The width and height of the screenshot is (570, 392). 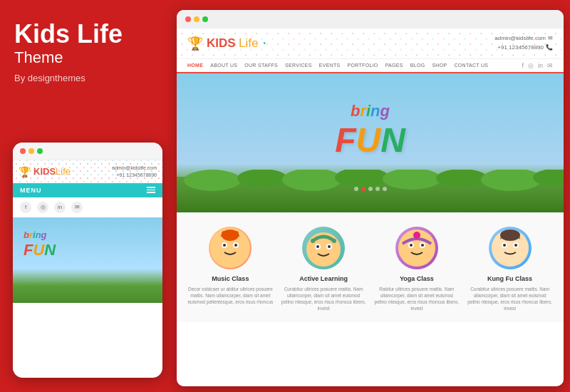 What do you see at coordinates (550, 66) in the screenshot?
I see `nav-email-icon: ✉` at bounding box center [550, 66].